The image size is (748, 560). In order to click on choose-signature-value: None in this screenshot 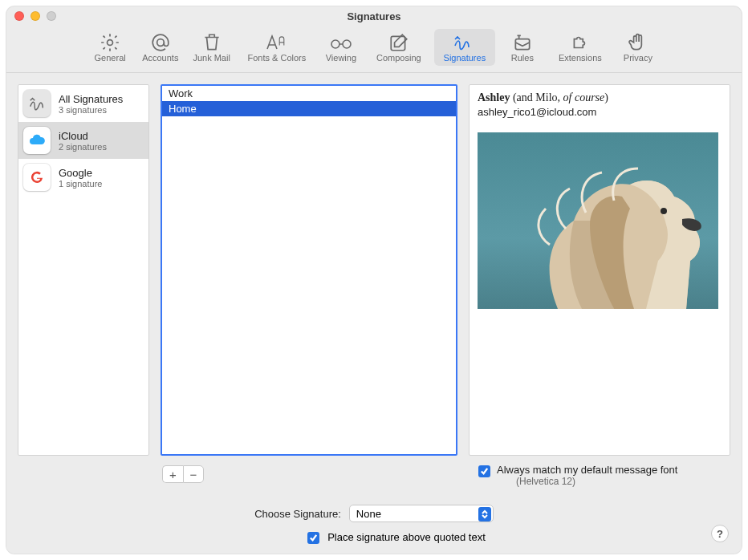, I will do `click(369, 513)`.